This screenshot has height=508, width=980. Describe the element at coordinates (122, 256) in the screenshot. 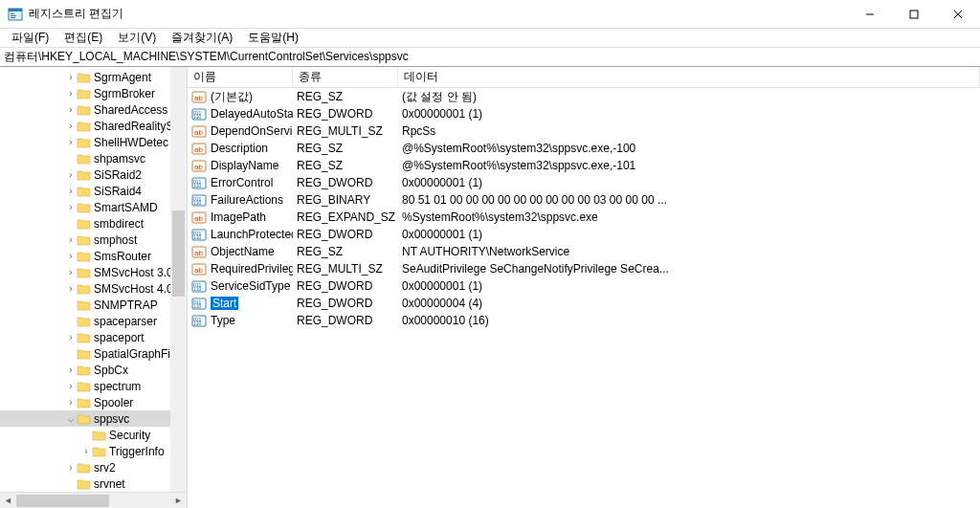

I see `tree-item-label: SmsRouter` at that location.